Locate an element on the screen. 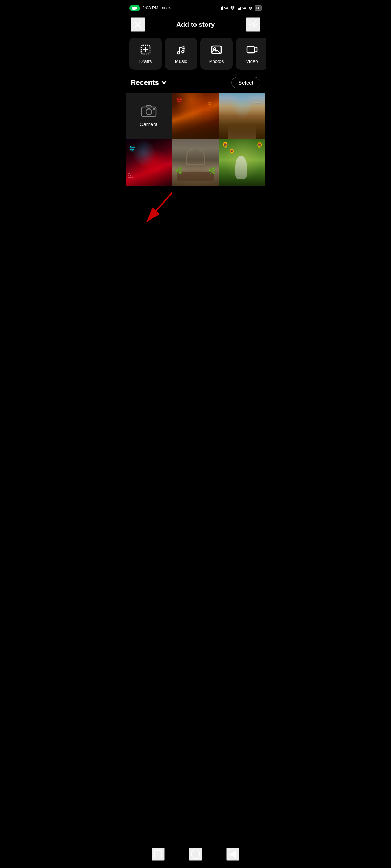  nav-square-button is located at coordinates (158, 854).